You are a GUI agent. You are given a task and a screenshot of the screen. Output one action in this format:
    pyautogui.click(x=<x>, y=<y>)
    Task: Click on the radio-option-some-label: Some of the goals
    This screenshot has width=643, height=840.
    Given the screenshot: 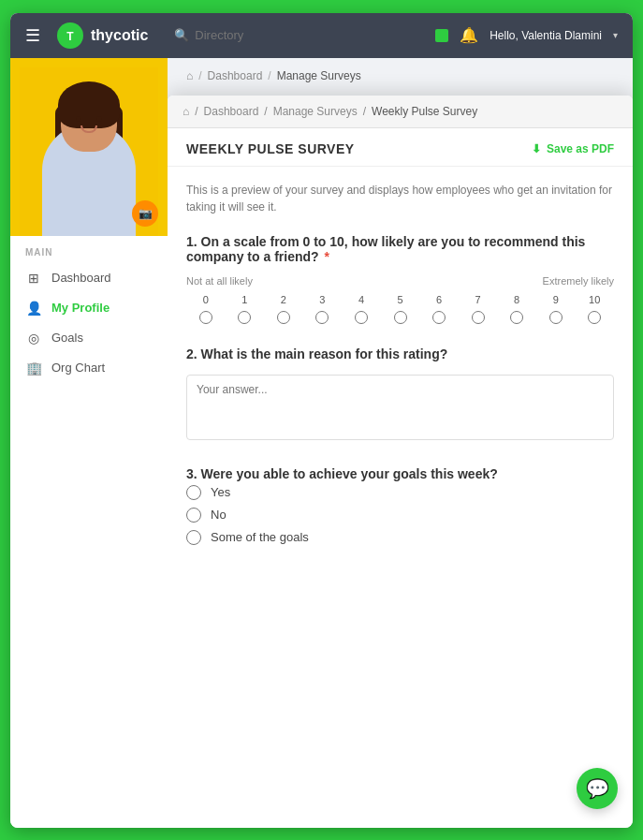 What is the action you would take?
    pyautogui.click(x=260, y=538)
    